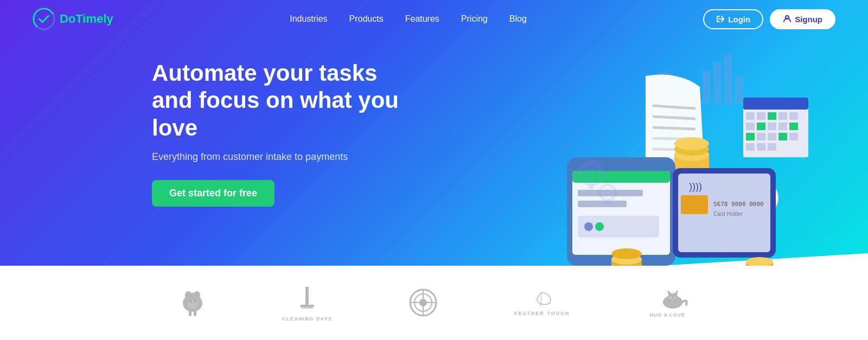  I want to click on bulldog-icon, so click(193, 303).